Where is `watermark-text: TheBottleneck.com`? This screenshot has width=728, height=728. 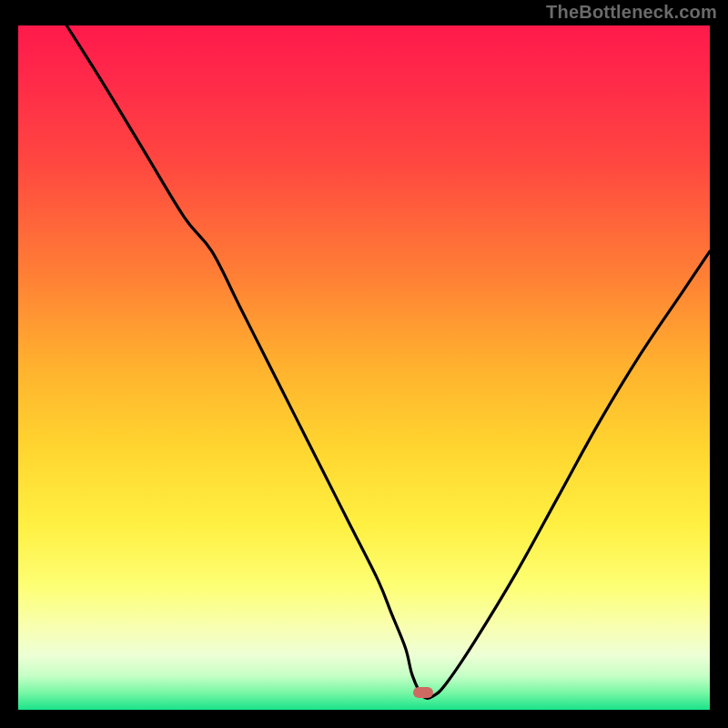
watermark-text: TheBottleneck.com is located at coordinates (632, 13).